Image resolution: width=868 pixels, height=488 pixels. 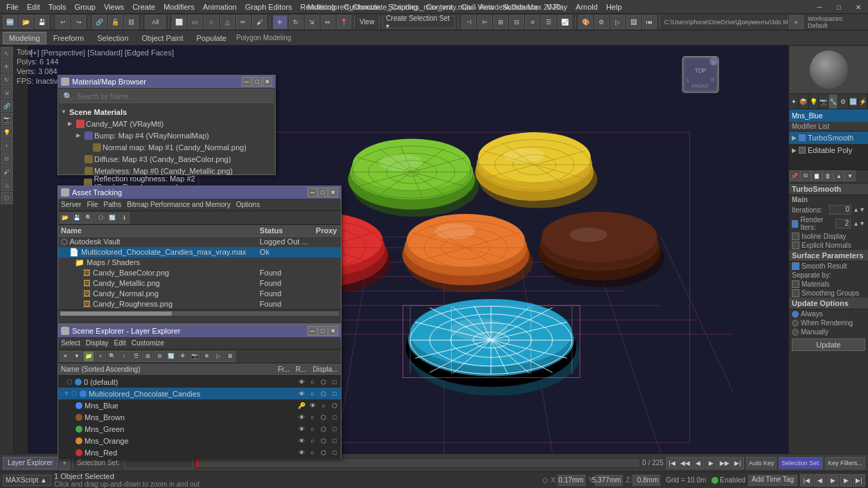 What do you see at coordinates (230, 356) in the screenshot?
I see `se-display-btn: 🖥` at bounding box center [230, 356].